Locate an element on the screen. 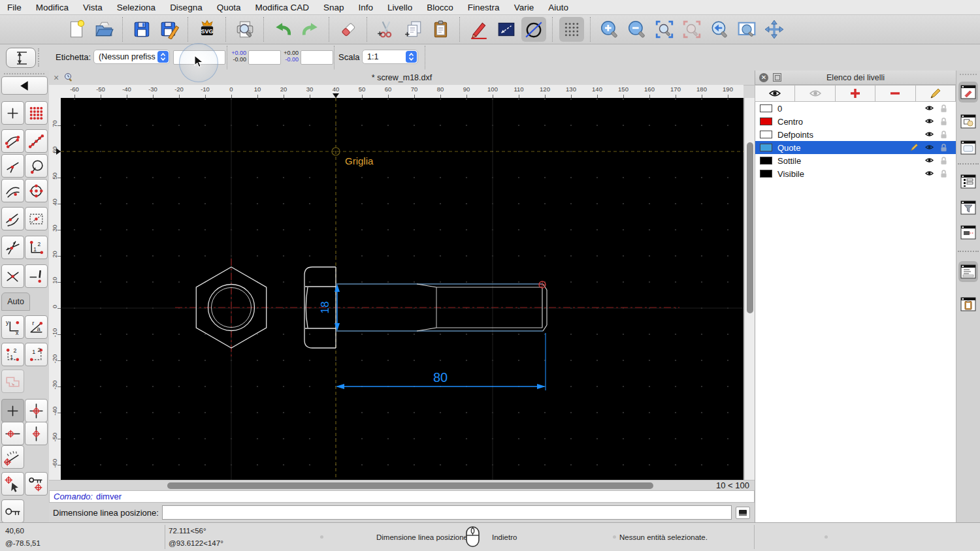 This screenshot has width=980, height=551. snap-grid-button is located at coordinates (37, 113).